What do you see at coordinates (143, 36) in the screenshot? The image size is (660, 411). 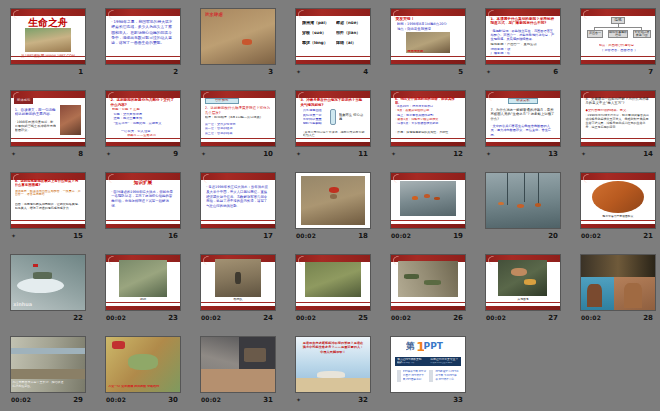 I see `slide-canvas: · 1998年之夏，我国罕见的特大洪水肆虐长江流域，多少人为此失去了家园和亲人。…` at bounding box center [143, 36].